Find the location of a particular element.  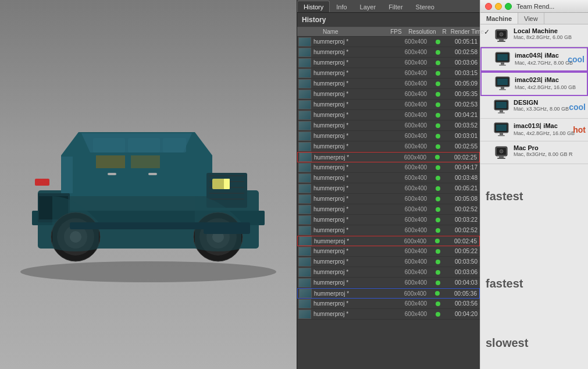

tab-view: View is located at coordinates (532, 19).